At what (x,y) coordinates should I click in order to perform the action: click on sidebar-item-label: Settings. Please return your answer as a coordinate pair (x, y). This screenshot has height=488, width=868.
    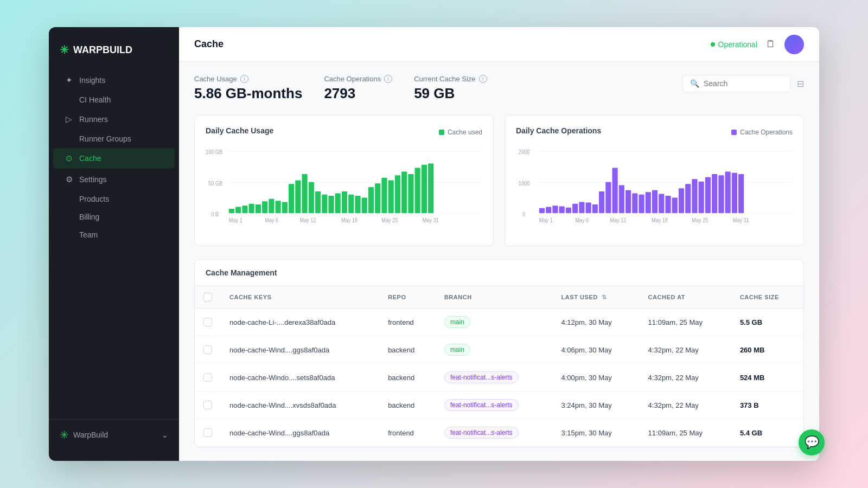
    Looking at the image, I should click on (93, 179).